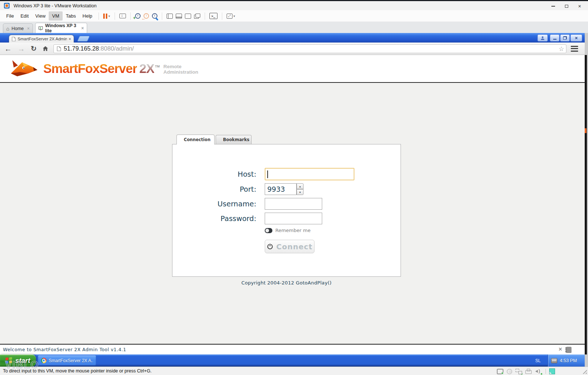 The image size is (588, 375). Describe the element at coordinates (290, 246) in the screenshot. I see `connect-button: Connect` at that location.